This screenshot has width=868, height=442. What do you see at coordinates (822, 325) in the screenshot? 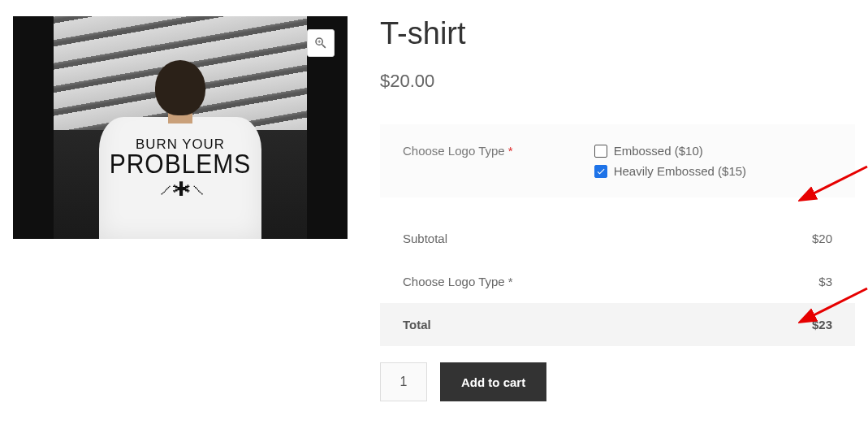
I see `total-value: $23` at bounding box center [822, 325].